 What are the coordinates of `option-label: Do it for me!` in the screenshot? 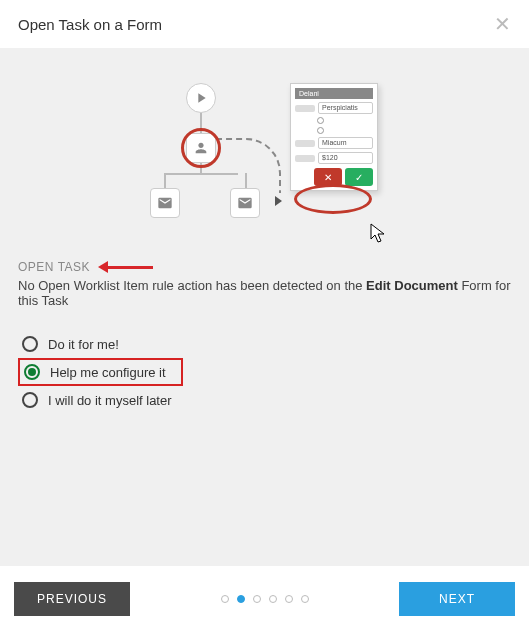 It's located at (84, 344).